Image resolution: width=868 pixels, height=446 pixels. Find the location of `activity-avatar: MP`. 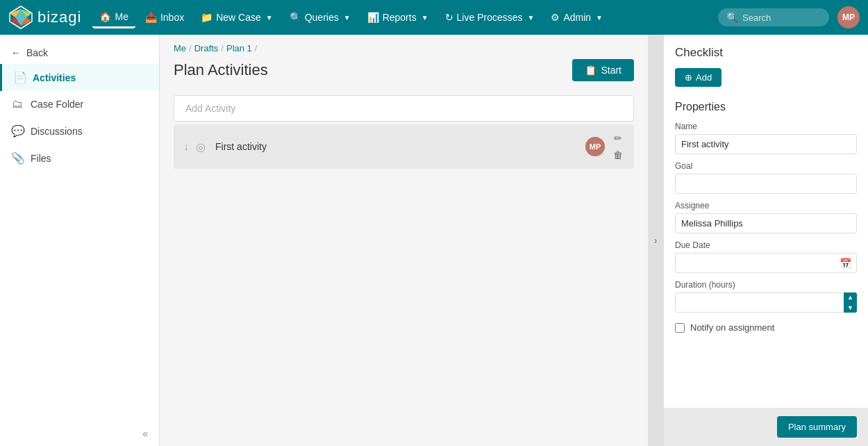

activity-avatar: MP is located at coordinates (595, 147).